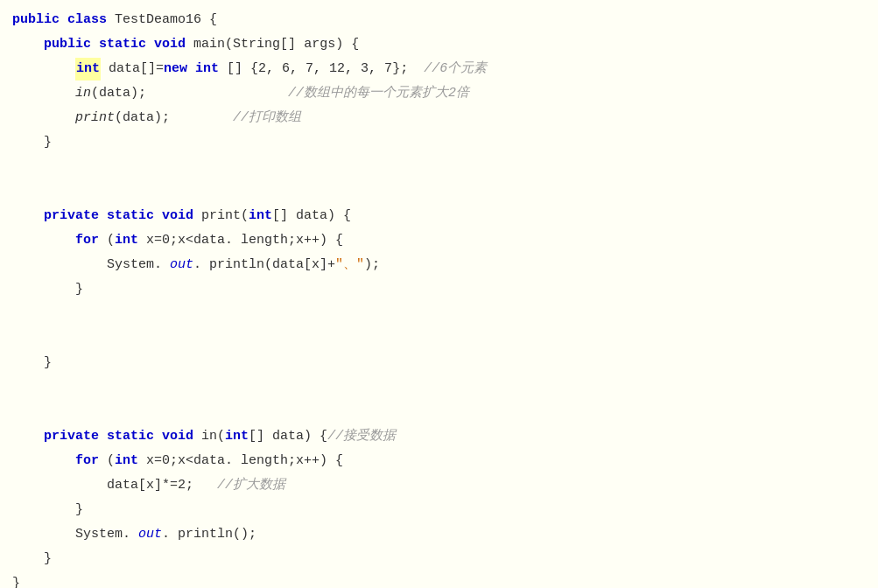  Describe the element at coordinates (439, 119) in the screenshot. I see `code-line: print(data); //打印数组` at that location.